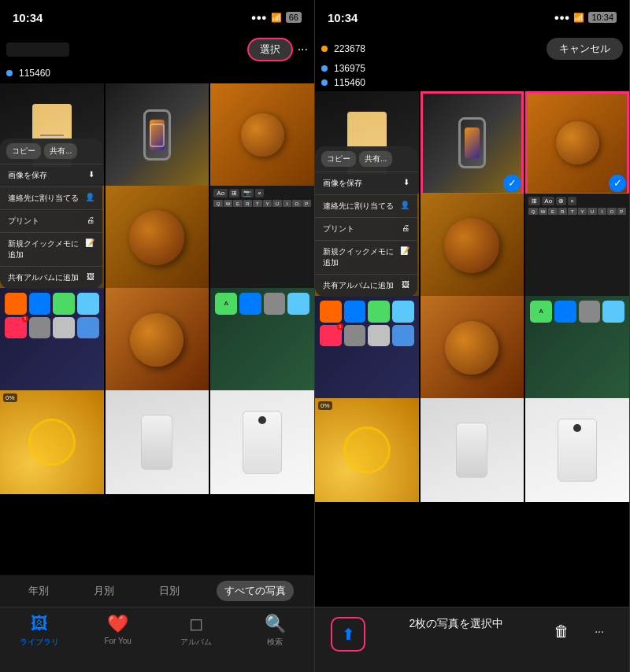 The image size is (630, 672). I want to click on tag-136975: 136975, so click(472, 68).